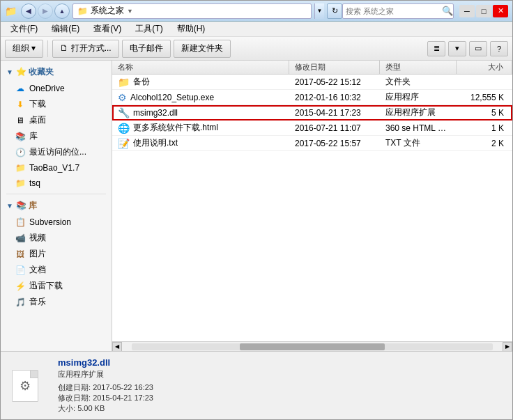 The width and height of the screenshot is (513, 420). I want to click on scroll-right-arrow: ▶, so click(507, 347).